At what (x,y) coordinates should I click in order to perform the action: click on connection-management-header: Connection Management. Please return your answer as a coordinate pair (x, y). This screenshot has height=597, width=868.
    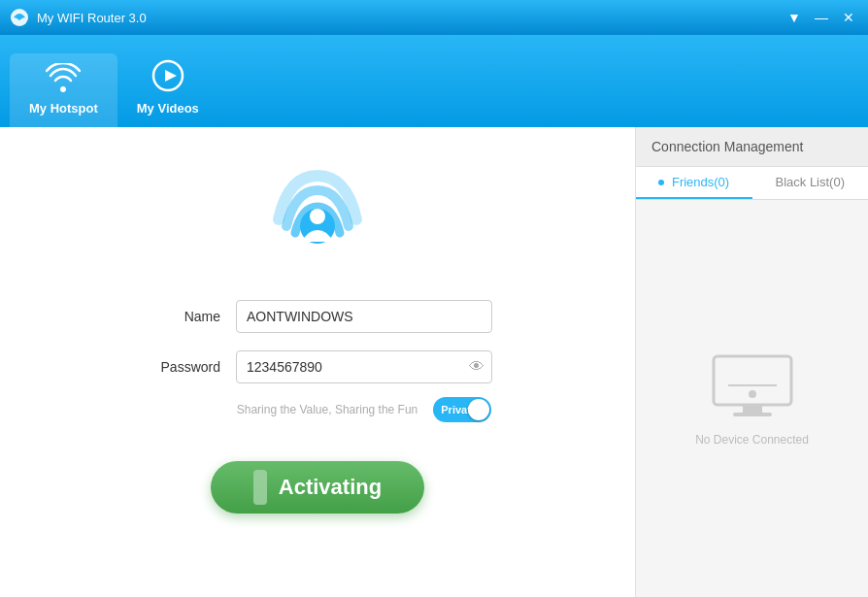
    Looking at the image, I should click on (751, 148).